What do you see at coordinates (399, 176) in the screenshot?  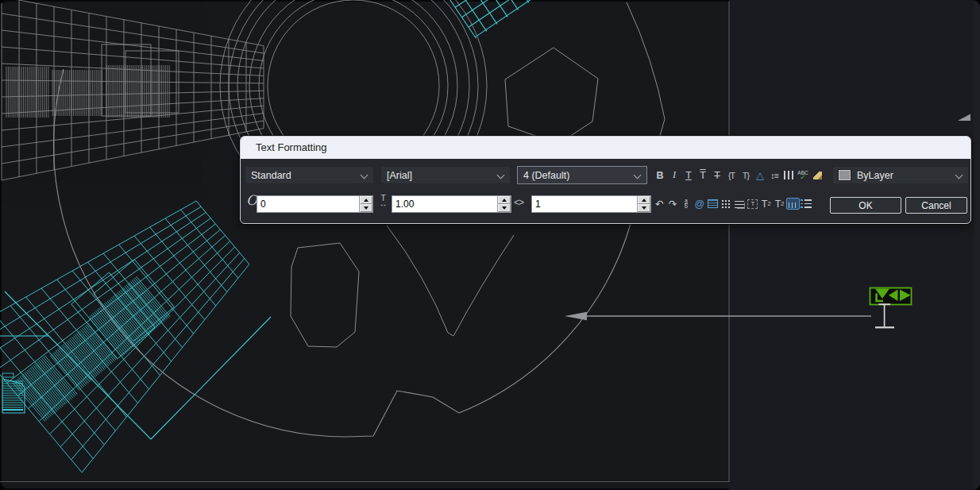 I see `font-value: [Arial]` at bounding box center [399, 176].